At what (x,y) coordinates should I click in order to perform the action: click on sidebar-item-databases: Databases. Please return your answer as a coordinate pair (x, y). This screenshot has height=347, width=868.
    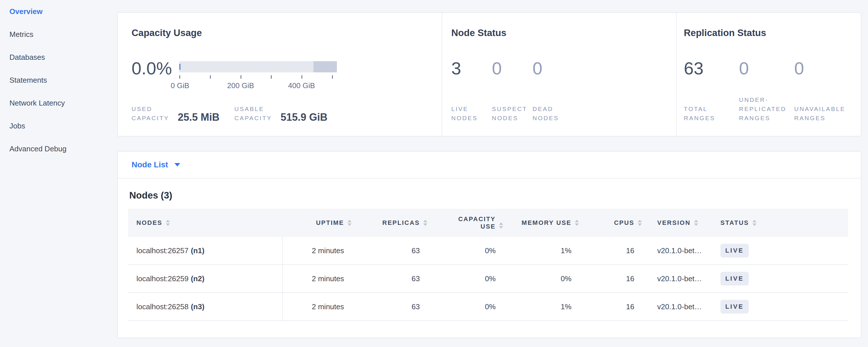
    Looking at the image, I should click on (59, 57).